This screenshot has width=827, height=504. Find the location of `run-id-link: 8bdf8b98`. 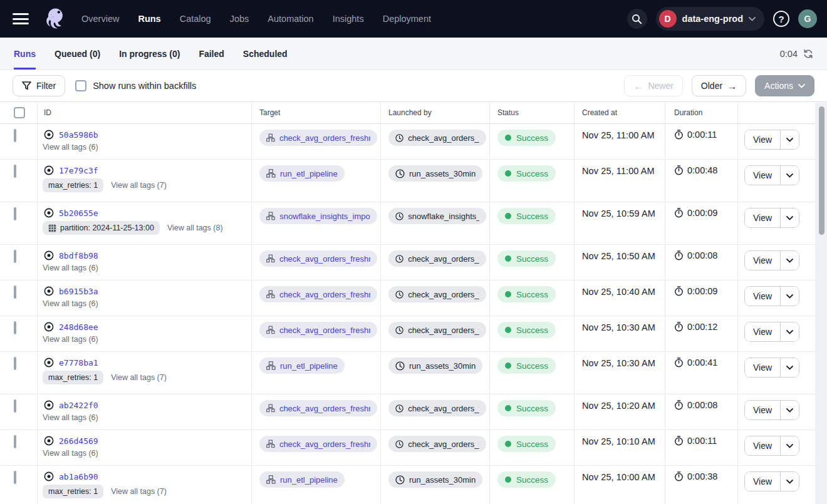

run-id-link: 8bdf8b98 is located at coordinates (79, 255).